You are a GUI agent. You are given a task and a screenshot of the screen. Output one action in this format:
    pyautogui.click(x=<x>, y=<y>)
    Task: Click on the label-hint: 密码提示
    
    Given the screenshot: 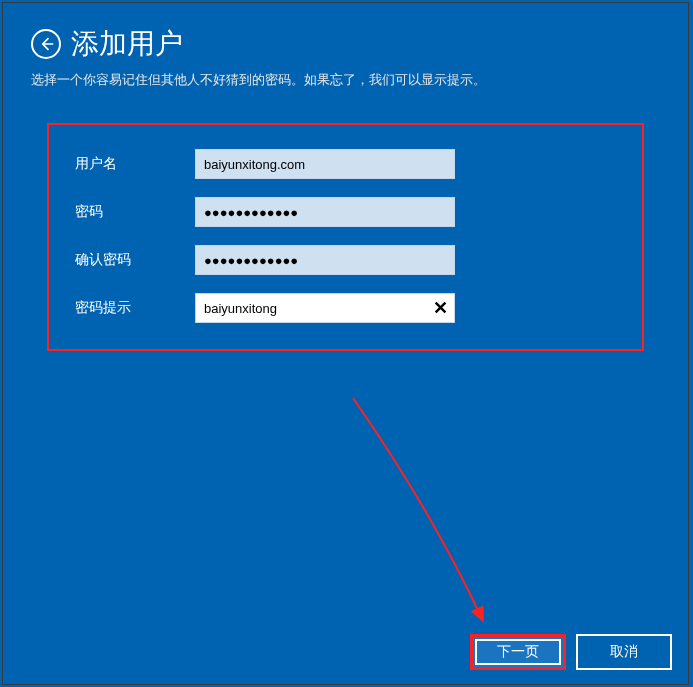 What is the action you would take?
    pyautogui.click(x=135, y=308)
    